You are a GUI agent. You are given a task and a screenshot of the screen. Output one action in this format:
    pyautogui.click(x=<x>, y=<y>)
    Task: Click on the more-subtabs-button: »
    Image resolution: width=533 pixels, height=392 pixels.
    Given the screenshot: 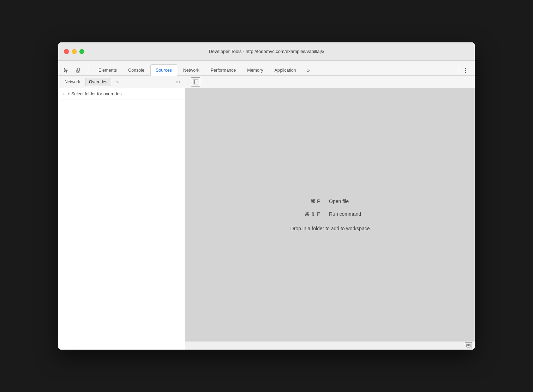 What is the action you would take?
    pyautogui.click(x=118, y=82)
    